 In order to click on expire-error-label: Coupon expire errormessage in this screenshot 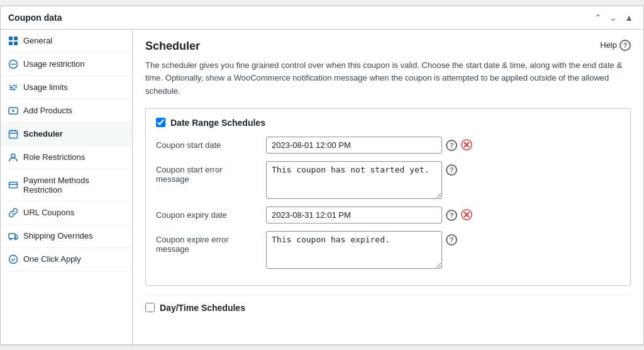, I will do `click(211, 242)`.